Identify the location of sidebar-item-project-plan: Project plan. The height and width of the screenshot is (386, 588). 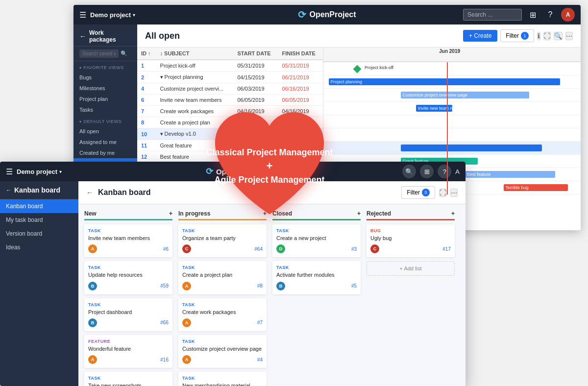
(105, 99).